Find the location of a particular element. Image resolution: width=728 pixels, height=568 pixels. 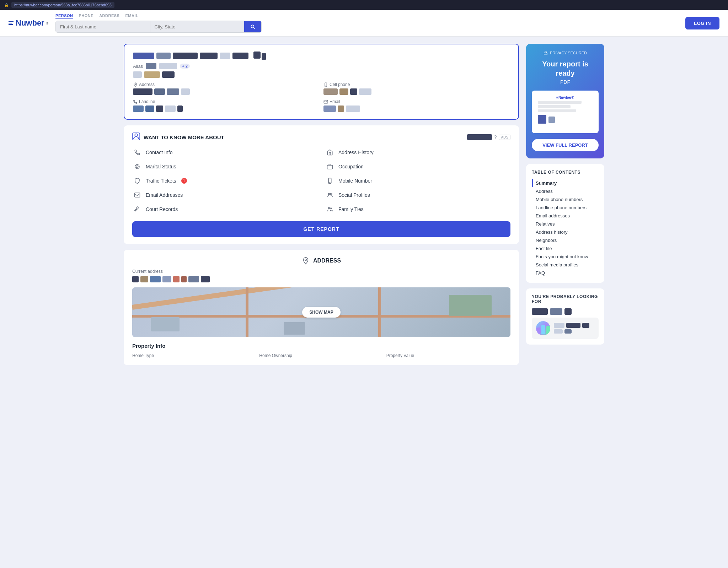

know-more-occupation: Occupation is located at coordinates (418, 167).